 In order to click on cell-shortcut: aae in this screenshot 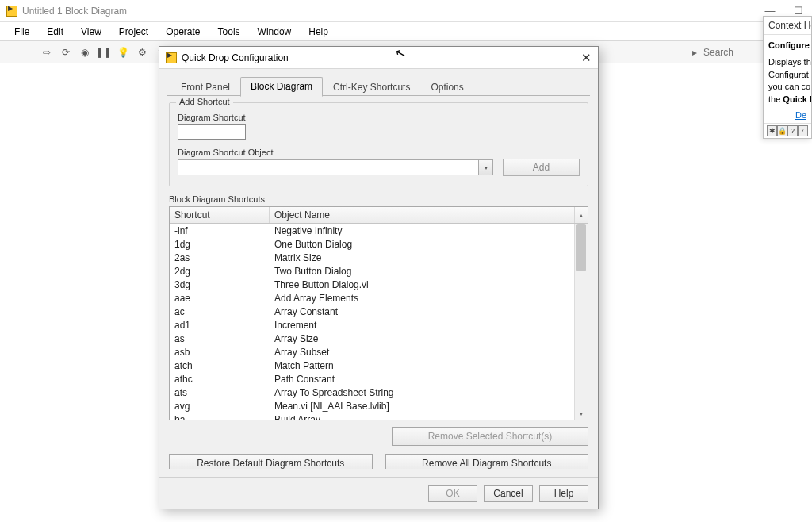, I will do `click(220, 298)`.